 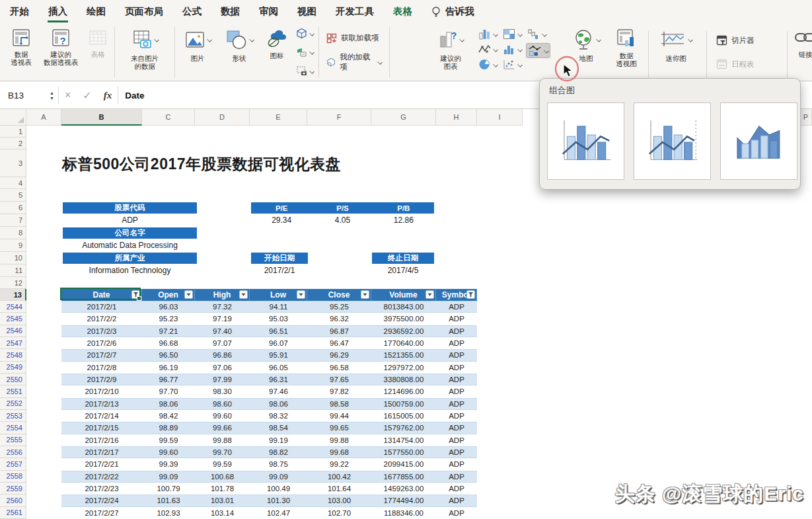 I want to click on table-cell: 101.78, so click(x=222, y=489).